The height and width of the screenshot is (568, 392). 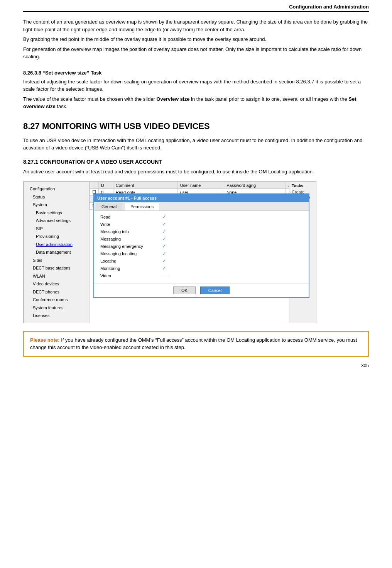 What do you see at coordinates (131, 261) in the screenshot?
I see `perm-locating-label: Locating` at bounding box center [131, 261].